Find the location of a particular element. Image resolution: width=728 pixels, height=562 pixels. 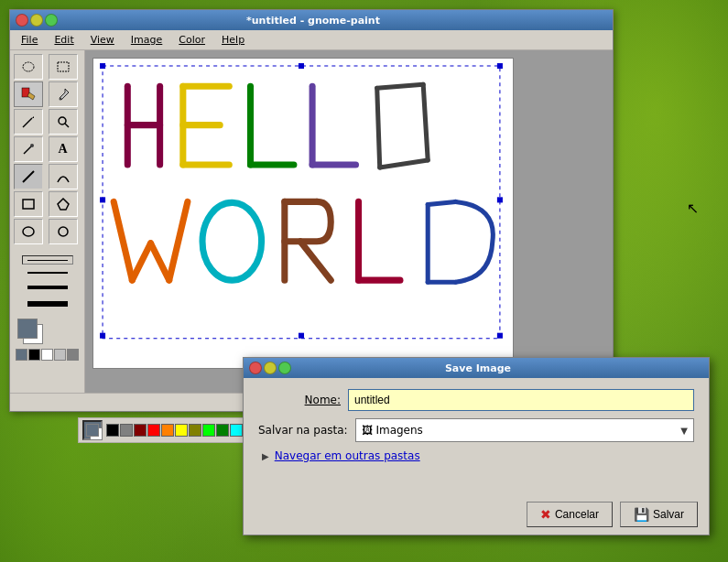

menu-color: Color is located at coordinates (192, 40).